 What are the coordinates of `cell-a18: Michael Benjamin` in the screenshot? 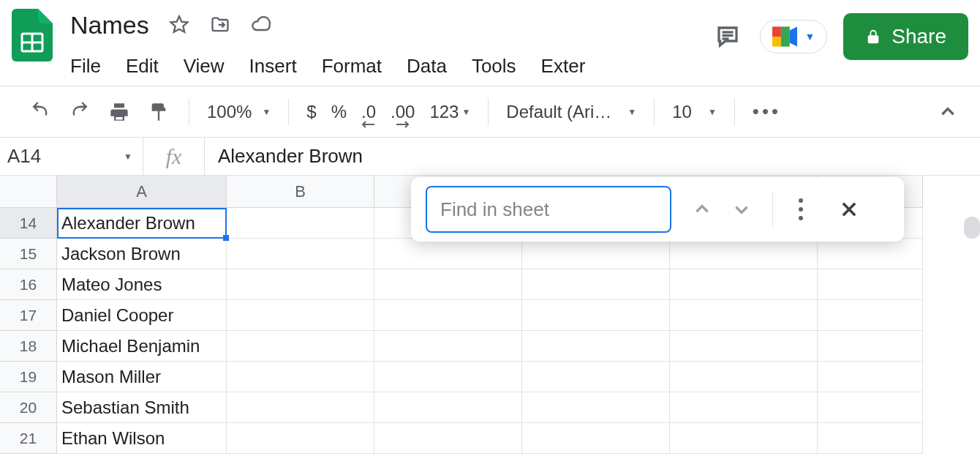 It's located at (142, 346).